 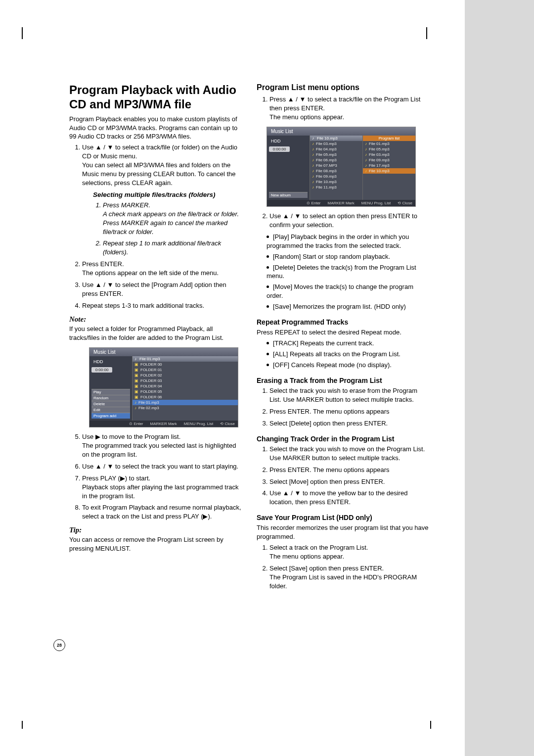 What do you see at coordinates (162, 273) in the screenshot?
I see `step-2-sub: The options appear on the left side of t…` at bounding box center [162, 273].